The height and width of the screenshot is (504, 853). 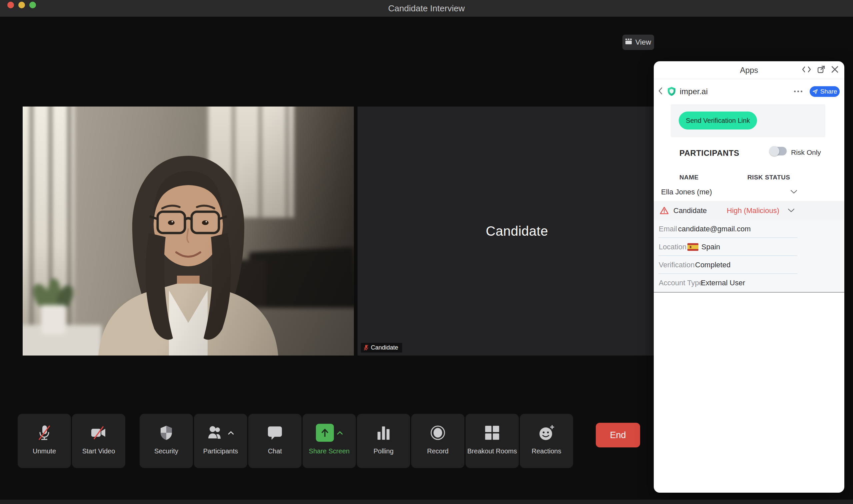 What do you see at coordinates (718, 120) in the screenshot?
I see `send-verification-link-button: Send Verification Link` at bounding box center [718, 120].